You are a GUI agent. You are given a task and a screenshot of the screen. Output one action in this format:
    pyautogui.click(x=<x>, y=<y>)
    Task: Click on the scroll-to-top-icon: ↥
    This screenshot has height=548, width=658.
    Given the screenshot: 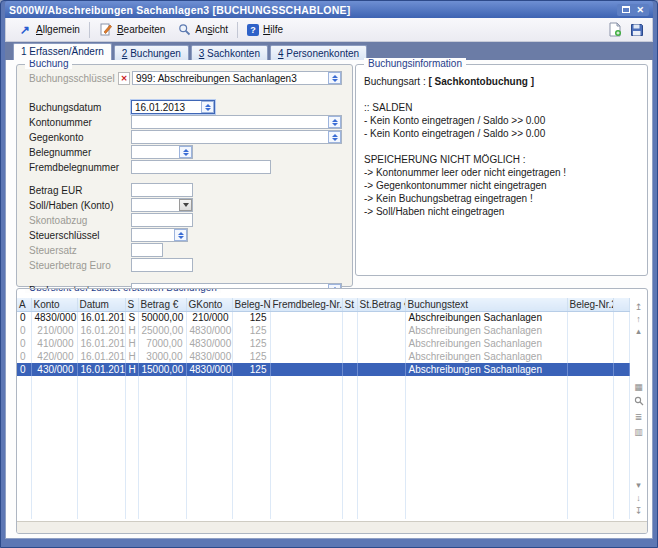 What is the action you would take?
    pyautogui.click(x=639, y=307)
    